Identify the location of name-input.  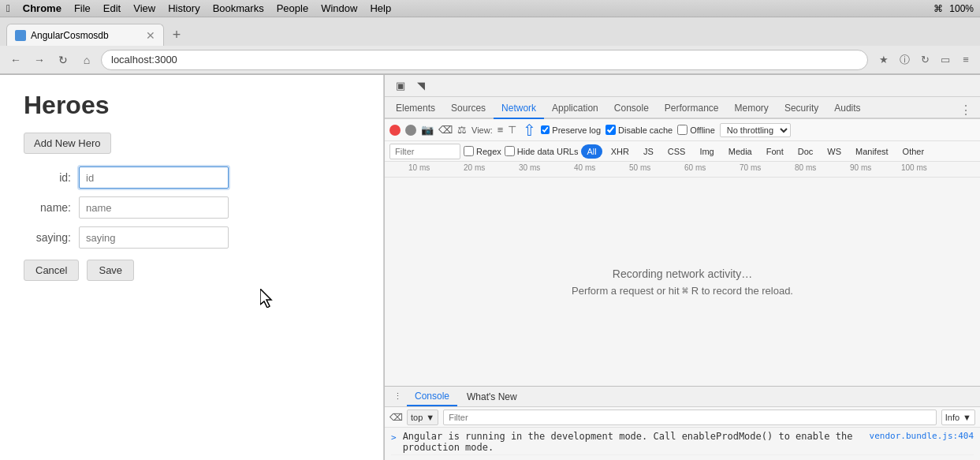
(154, 208).